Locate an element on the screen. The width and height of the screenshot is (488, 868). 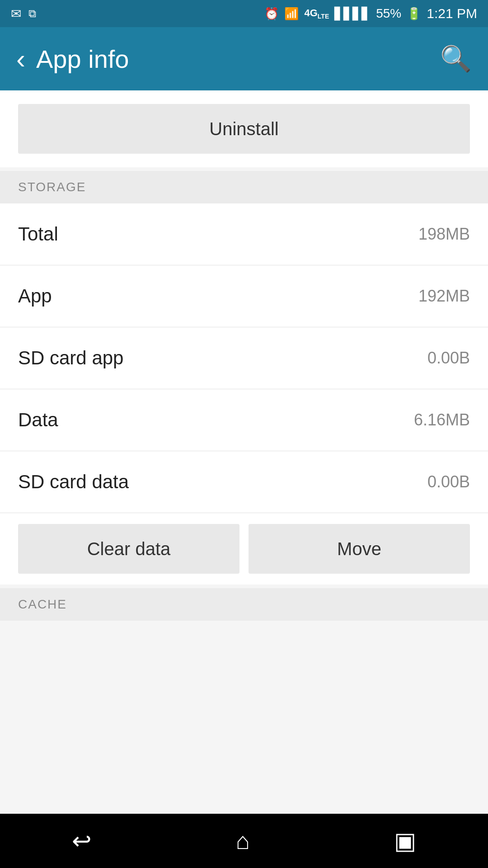
nav-back-button: ↩ is located at coordinates (82, 841).